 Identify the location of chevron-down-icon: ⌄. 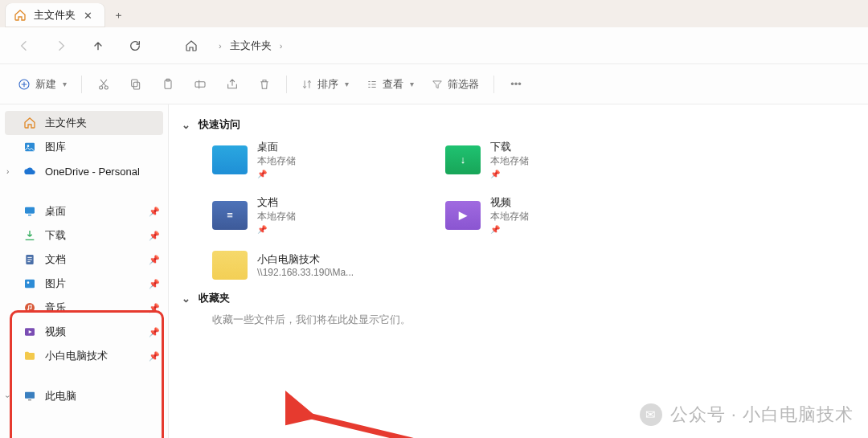
(186, 125).